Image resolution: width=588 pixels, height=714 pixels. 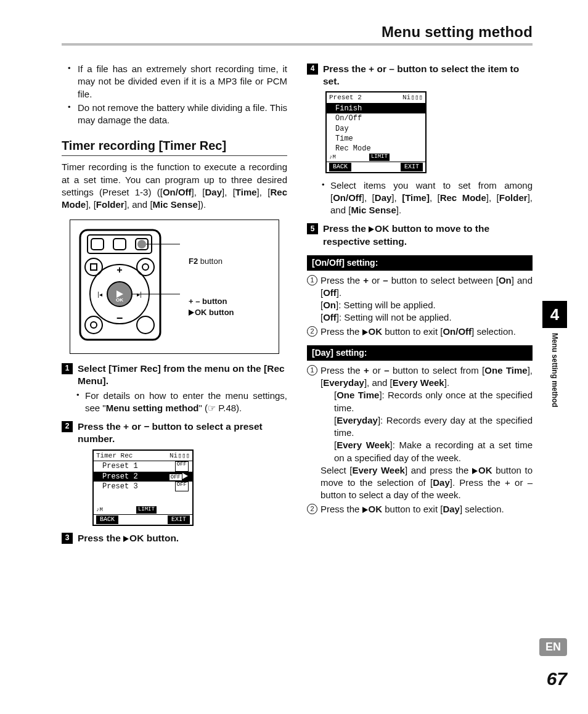 I want to click on arrow-right-icon, so click(x=186, y=477).